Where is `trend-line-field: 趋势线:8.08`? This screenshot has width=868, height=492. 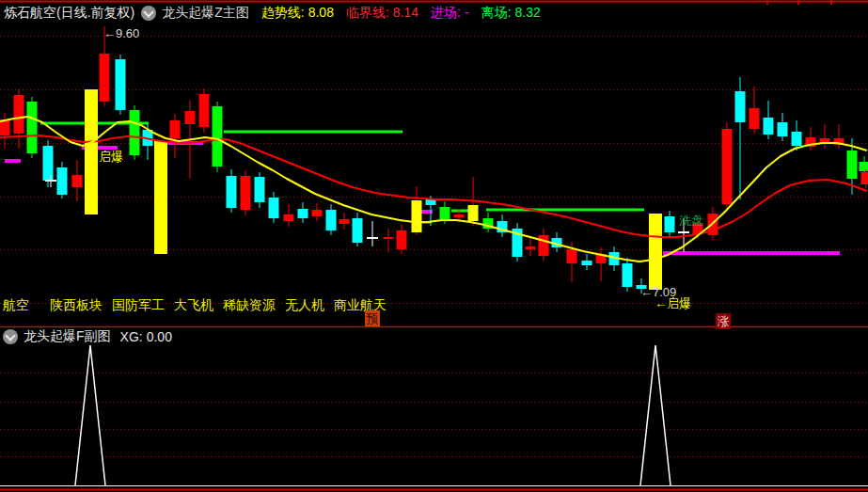
trend-line-field: 趋势线:8.08 is located at coordinates (297, 13).